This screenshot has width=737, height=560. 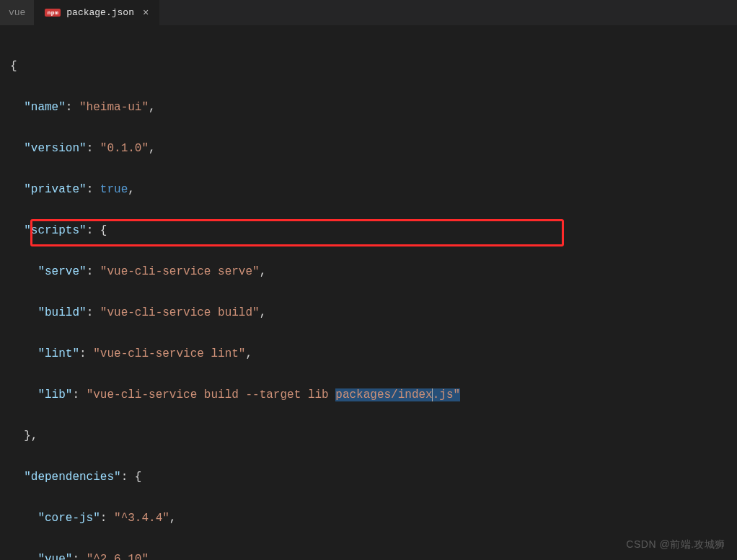 What do you see at coordinates (368, 13) in the screenshot?
I see `tab-bar: vue npm package.json ×` at bounding box center [368, 13].